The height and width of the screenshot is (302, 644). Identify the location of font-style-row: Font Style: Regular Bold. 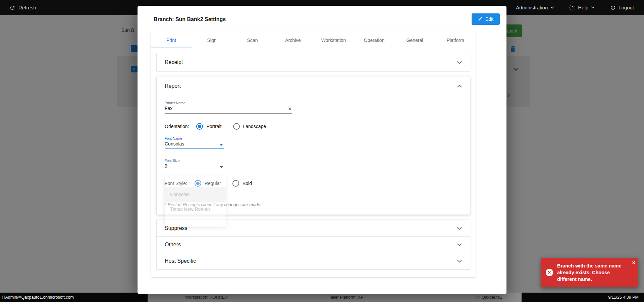
(313, 183).